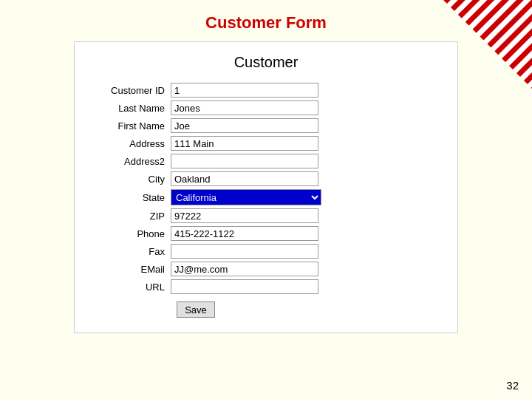  What do you see at coordinates (196, 310) in the screenshot?
I see `save-button: Save` at bounding box center [196, 310].